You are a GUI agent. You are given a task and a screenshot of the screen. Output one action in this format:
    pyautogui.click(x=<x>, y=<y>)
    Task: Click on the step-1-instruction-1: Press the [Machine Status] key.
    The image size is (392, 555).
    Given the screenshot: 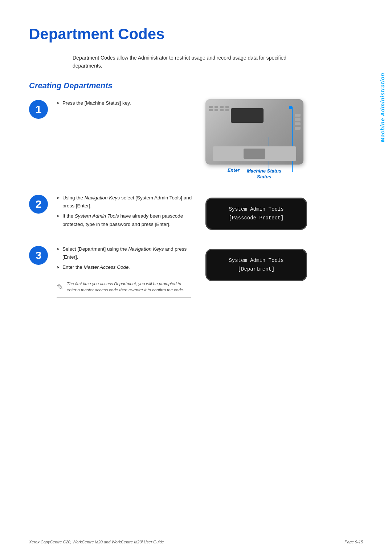 What is the action you would take?
    pyautogui.click(x=126, y=103)
    